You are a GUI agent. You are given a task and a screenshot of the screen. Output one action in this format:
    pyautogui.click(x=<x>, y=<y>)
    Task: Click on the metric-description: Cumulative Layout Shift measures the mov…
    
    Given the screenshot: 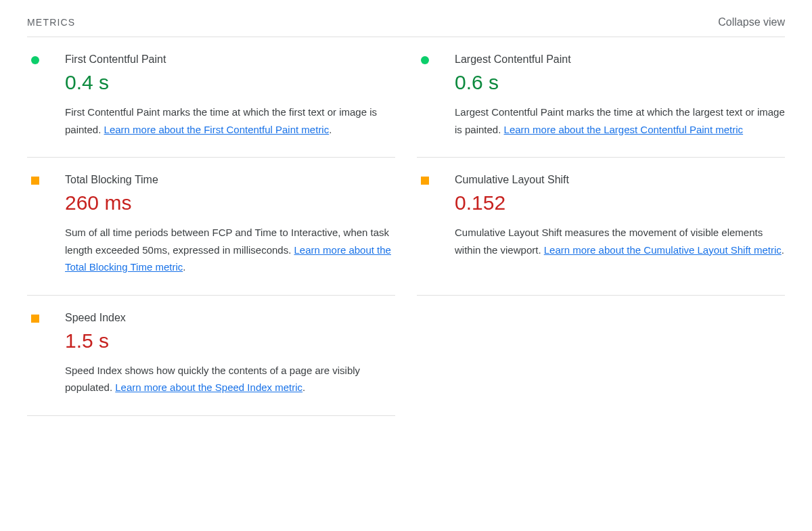 What is the action you would take?
    pyautogui.click(x=620, y=241)
    